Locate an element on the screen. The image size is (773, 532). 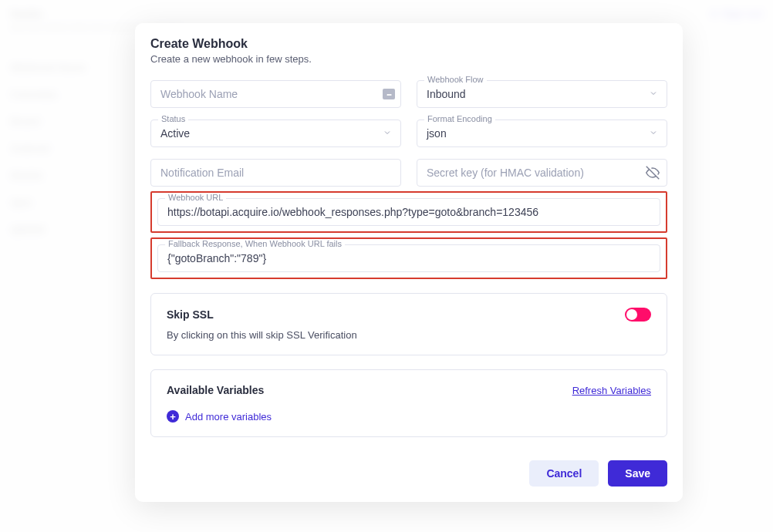
skip-ssl-title: Skip SSL is located at coordinates (190, 315).